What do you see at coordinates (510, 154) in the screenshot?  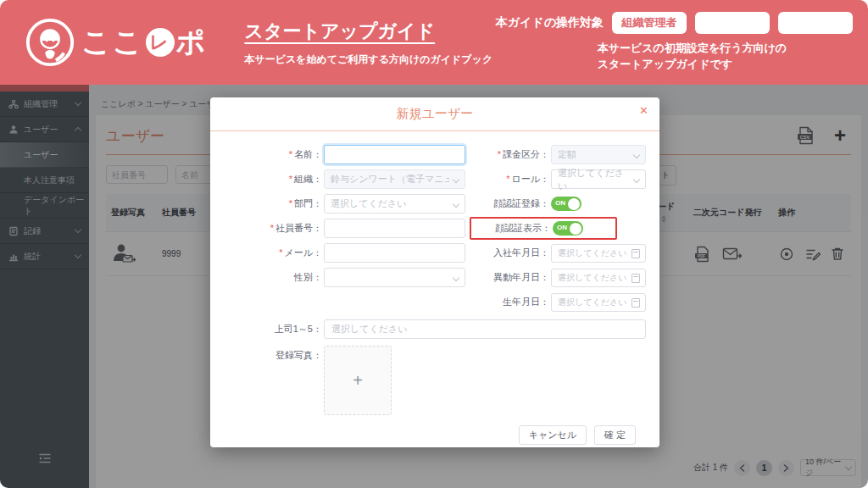 I see `billing-label: *課金区分：` at bounding box center [510, 154].